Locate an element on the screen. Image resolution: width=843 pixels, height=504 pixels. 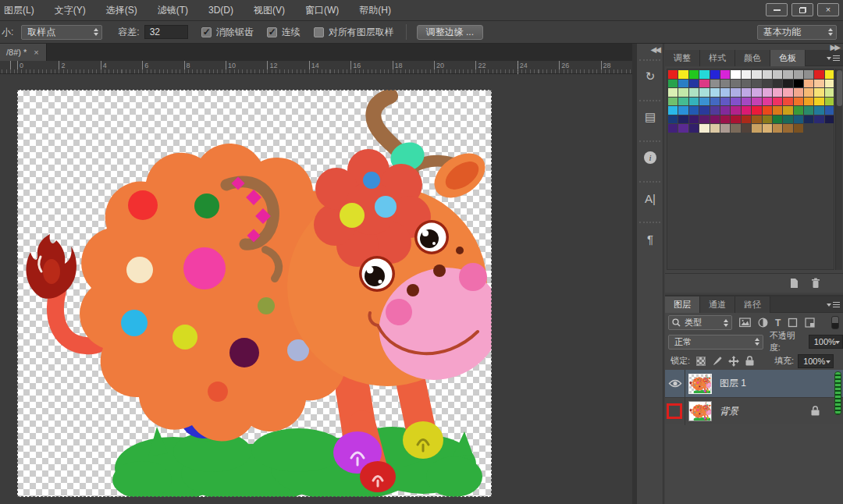
filter-smart-objects-icon is located at coordinates (810, 323).